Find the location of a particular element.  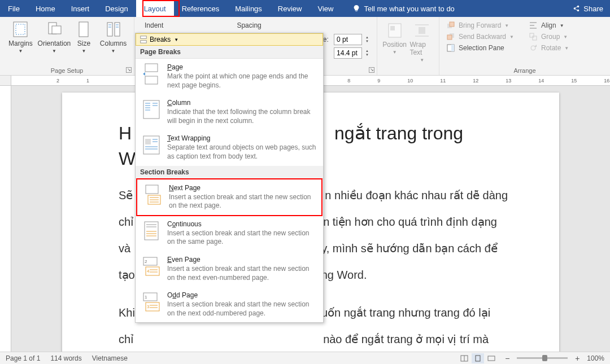

page-setup-launcher: ↘ is located at coordinates (129, 70).